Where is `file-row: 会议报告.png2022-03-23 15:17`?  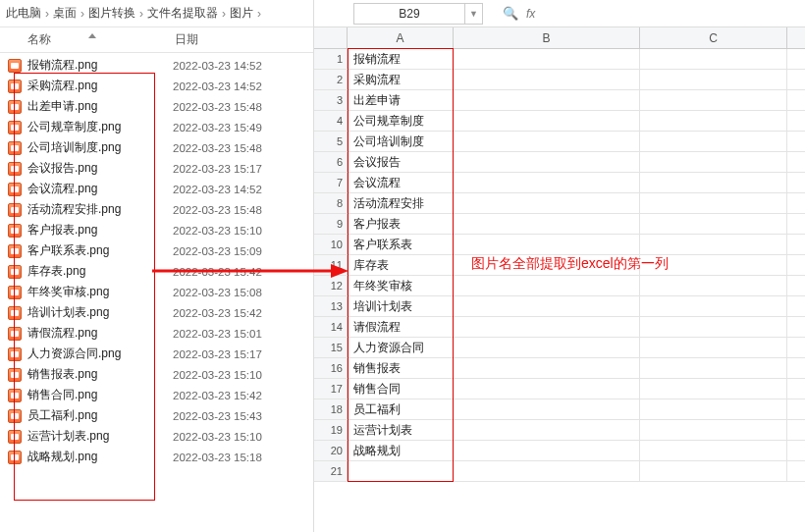
file-row: 会议报告.png2022-03-23 15:17 is located at coordinates (157, 169).